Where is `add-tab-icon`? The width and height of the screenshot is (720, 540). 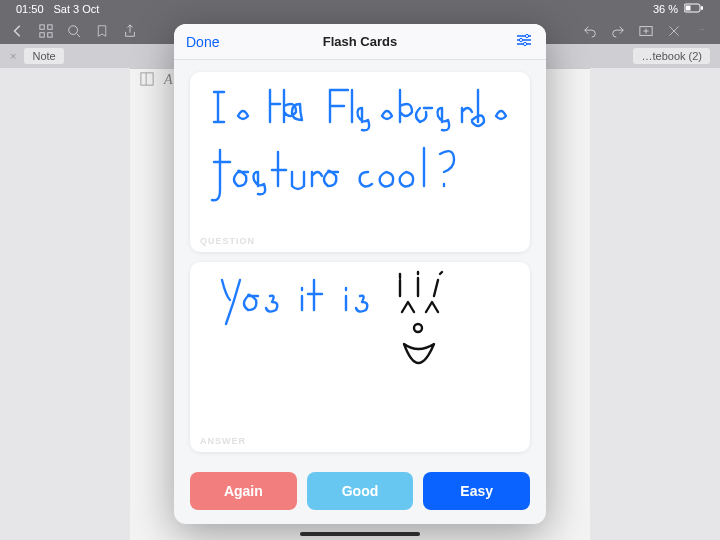 add-tab-icon is located at coordinates (646, 31).